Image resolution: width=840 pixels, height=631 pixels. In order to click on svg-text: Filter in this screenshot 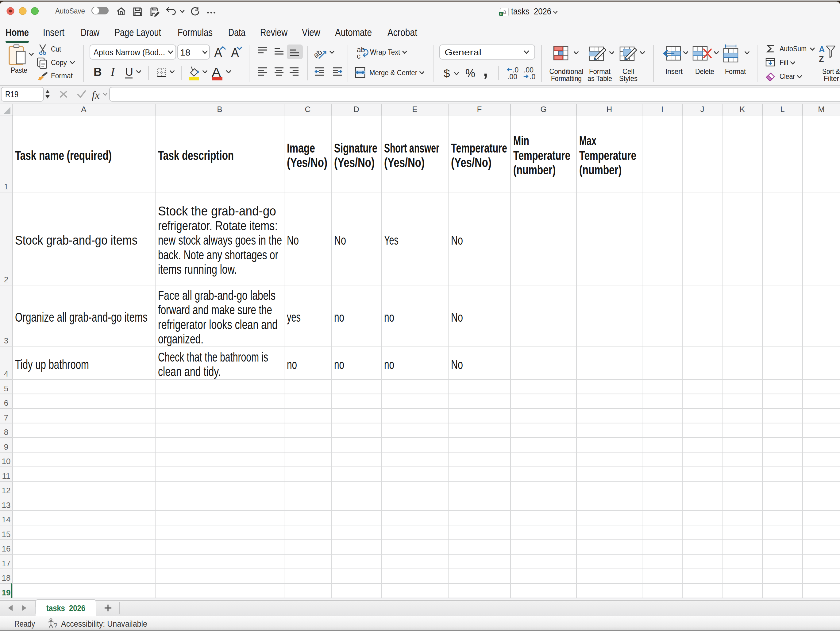, I will do `click(832, 78)`.